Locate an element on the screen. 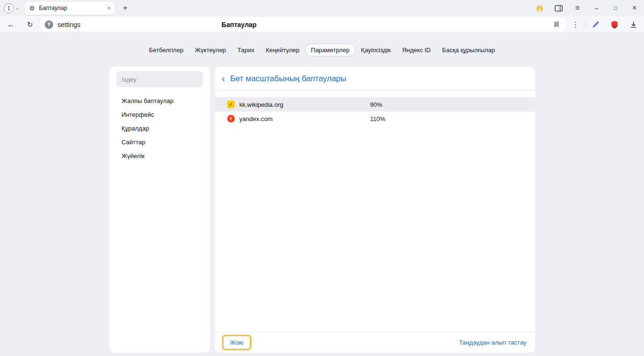 This screenshot has height=356, width=644. chevron-down-icon: ⌄ is located at coordinates (17, 8).